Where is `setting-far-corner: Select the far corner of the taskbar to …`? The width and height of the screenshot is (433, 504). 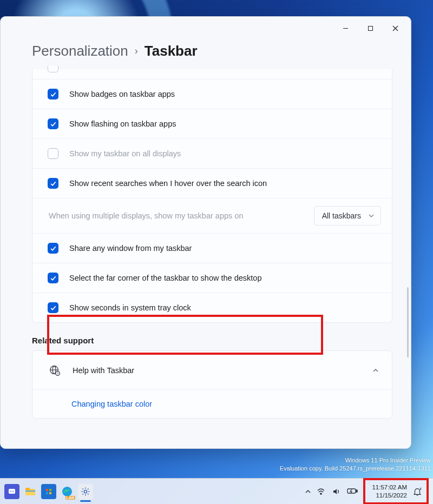
setting-far-corner: Select the far corner of the taskbar to … is located at coordinates (212, 278).